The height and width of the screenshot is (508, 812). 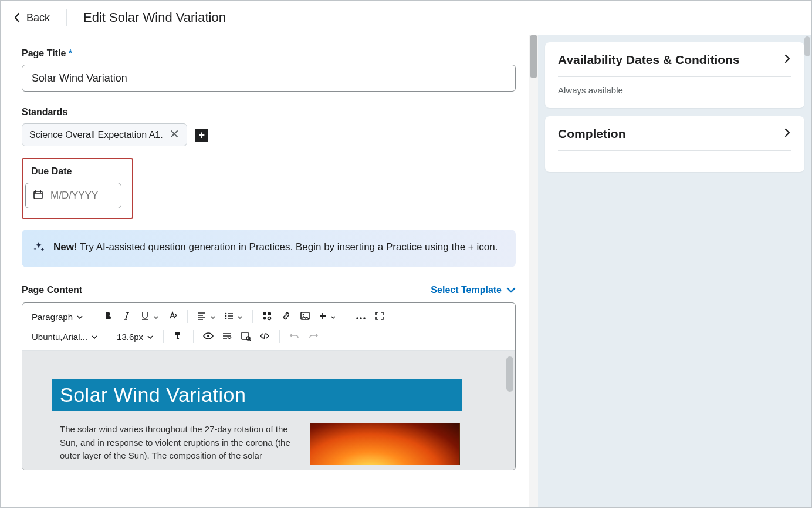 I want to click on block-format-select: Paragraph, so click(x=57, y=317).